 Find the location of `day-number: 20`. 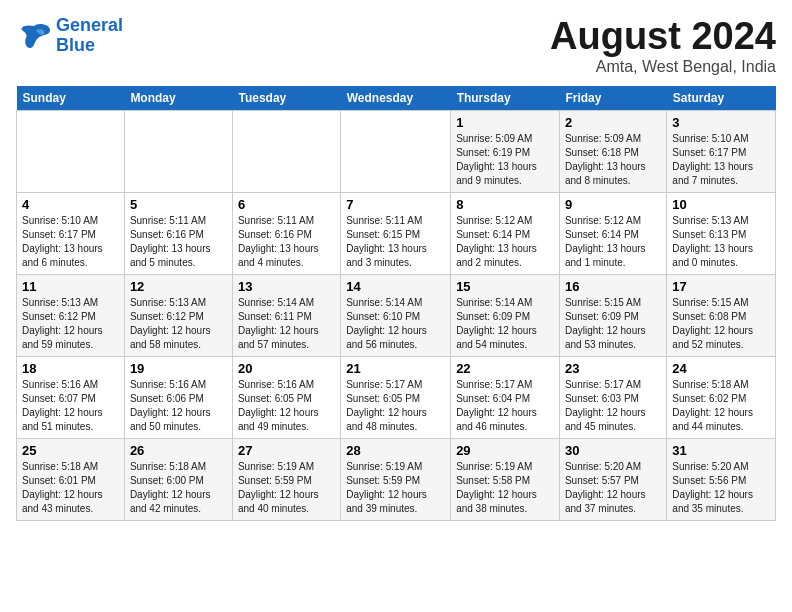

day-number: 20 is located at coordinates (286, 368).